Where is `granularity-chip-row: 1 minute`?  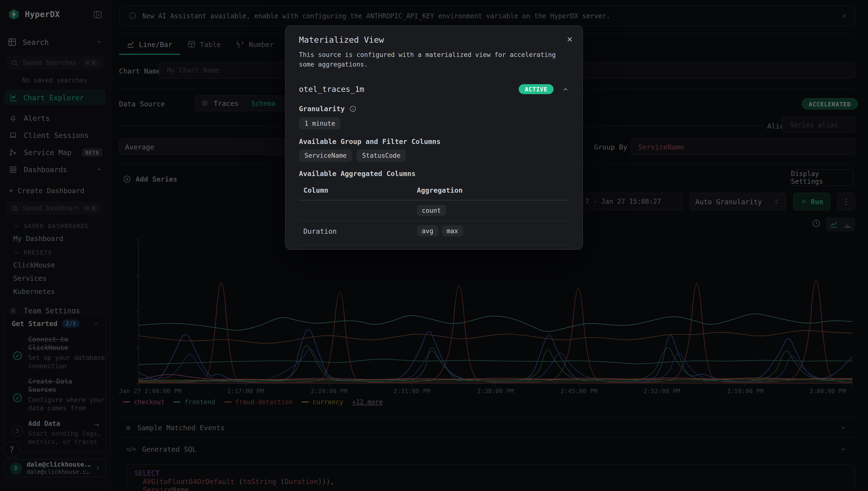 granularity-chip-row: 1 minute is located at coordinates (434, 123).